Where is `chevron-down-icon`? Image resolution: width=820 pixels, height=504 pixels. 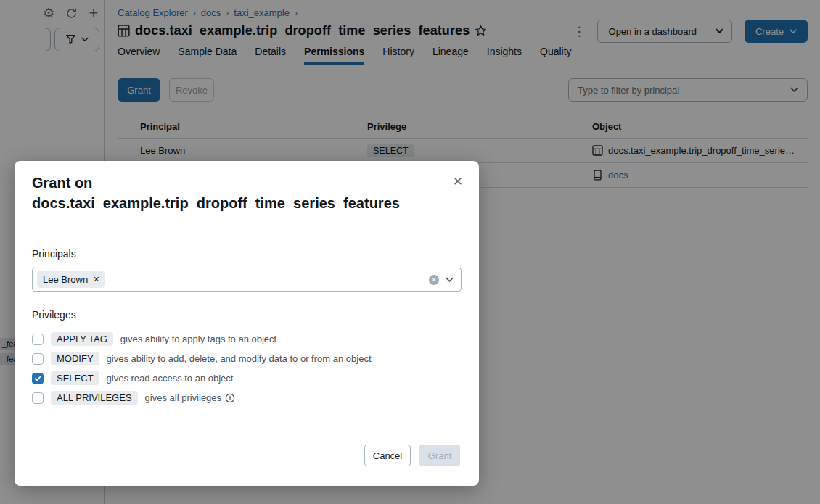
chevron-down-icon is located at coordinates (450, 280).